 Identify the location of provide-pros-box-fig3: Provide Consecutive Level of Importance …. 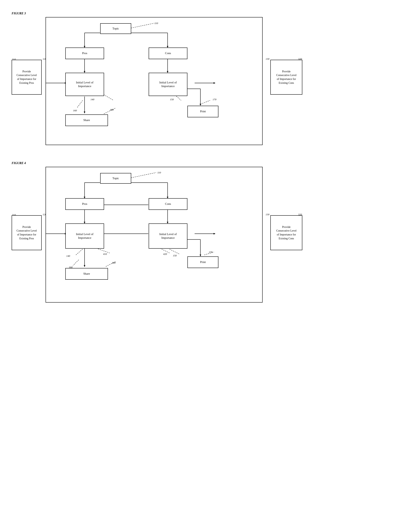
(26, 77).